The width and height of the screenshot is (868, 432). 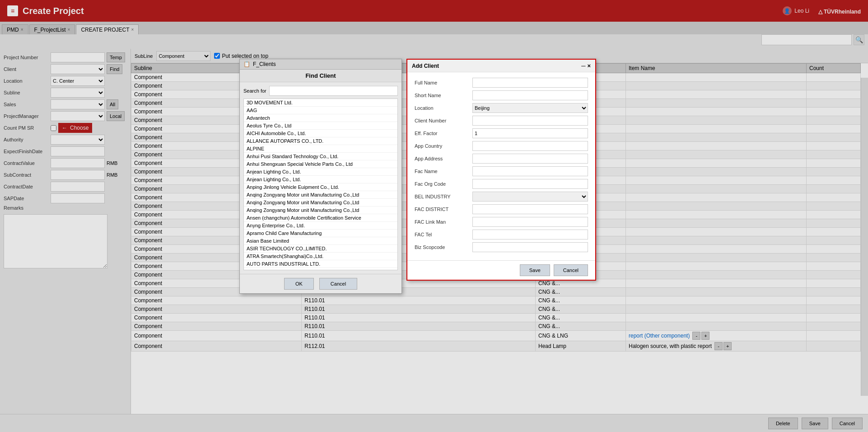 What do you see at coordinates (501, 95) in the screenshot?
I see `short-name-row: Short Name` at bounding box center [501, 95].